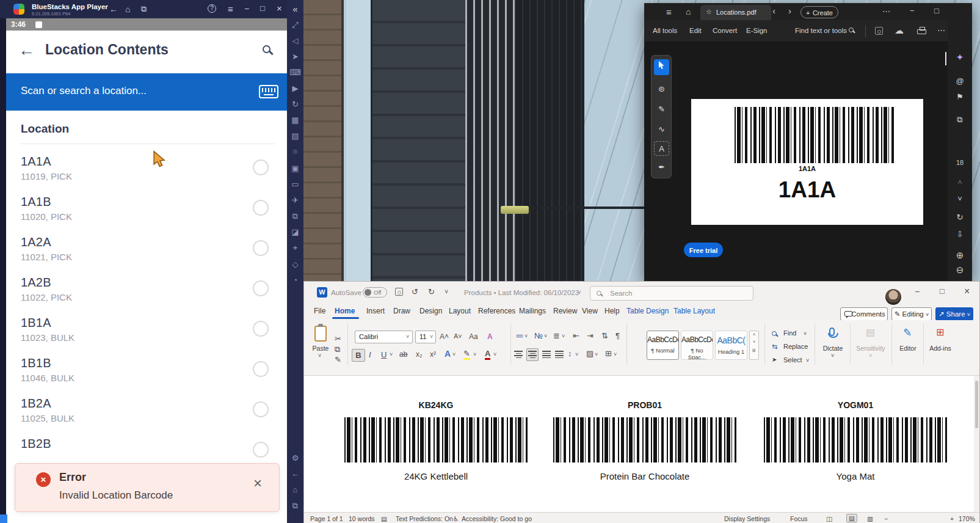 This screenshot has height=523, width=980. I want to click on change-case-button: Aa, so click(474, 337).